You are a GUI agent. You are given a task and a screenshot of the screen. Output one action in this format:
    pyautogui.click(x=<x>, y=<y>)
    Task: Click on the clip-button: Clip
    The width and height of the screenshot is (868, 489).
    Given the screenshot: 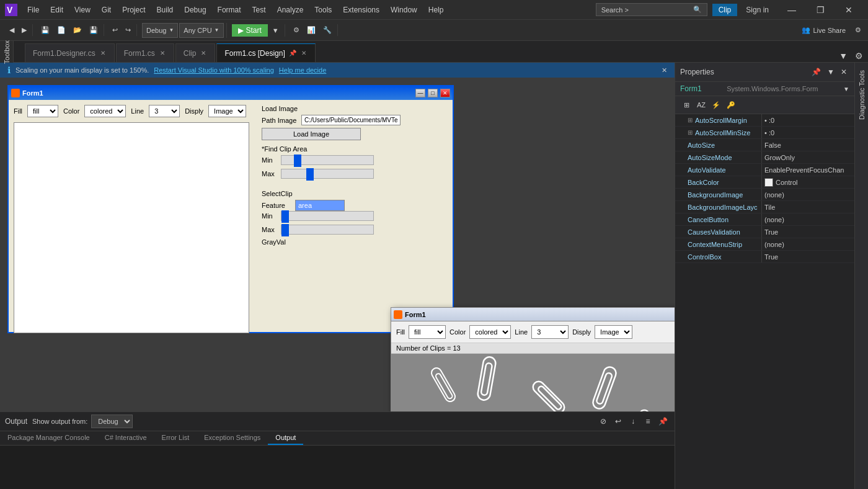 What is the action you would take?
    pyautogui.click(x=725, y=10)
    